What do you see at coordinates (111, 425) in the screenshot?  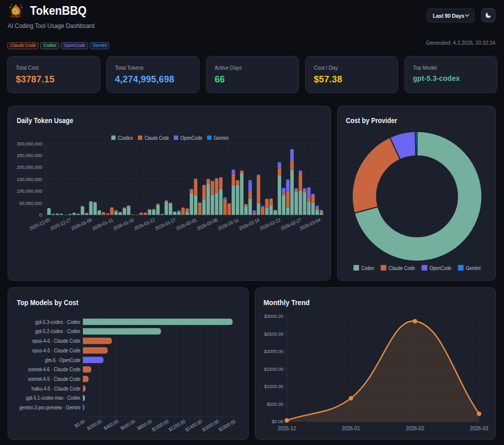 I see `svg-text: $400.00` at bounding box center [111, 425].